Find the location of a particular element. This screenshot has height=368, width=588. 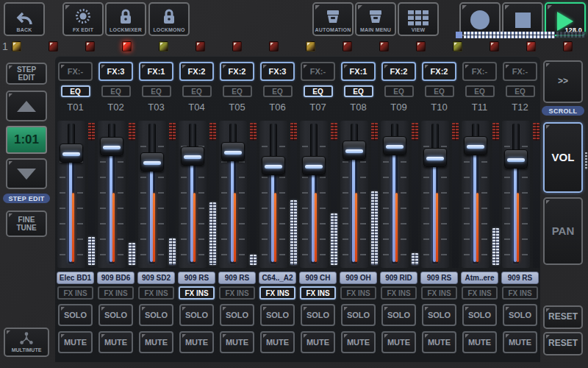

sample-name: 909 CH is located at coordinates (318, 278).